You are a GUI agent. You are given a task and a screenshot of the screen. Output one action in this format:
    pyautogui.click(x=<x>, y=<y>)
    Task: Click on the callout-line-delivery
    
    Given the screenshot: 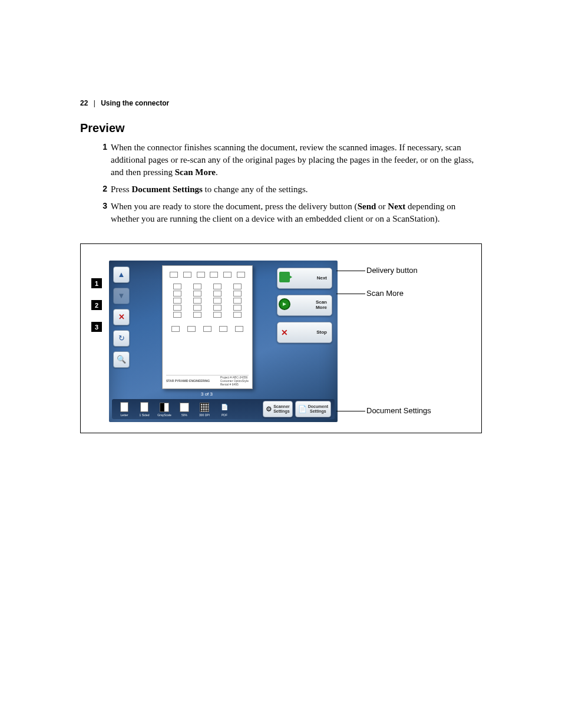 What is the action you would take?
    pyautogui.click(x=351, y=271)
    